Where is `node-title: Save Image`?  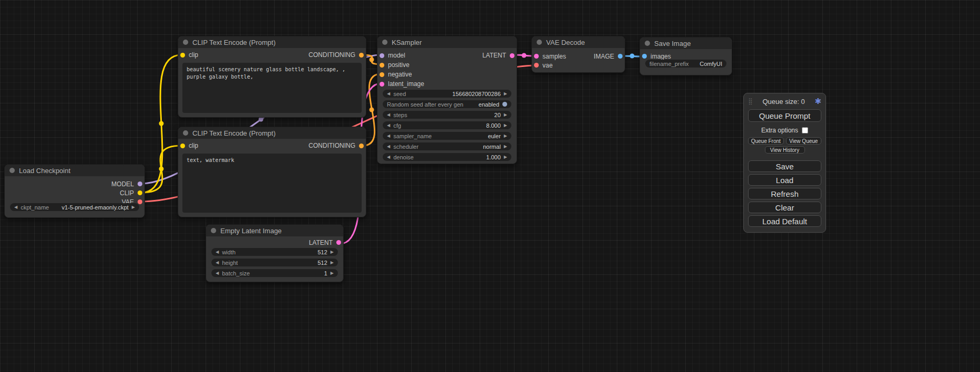
node-title: Save Image is located at coordinates (673, 43).